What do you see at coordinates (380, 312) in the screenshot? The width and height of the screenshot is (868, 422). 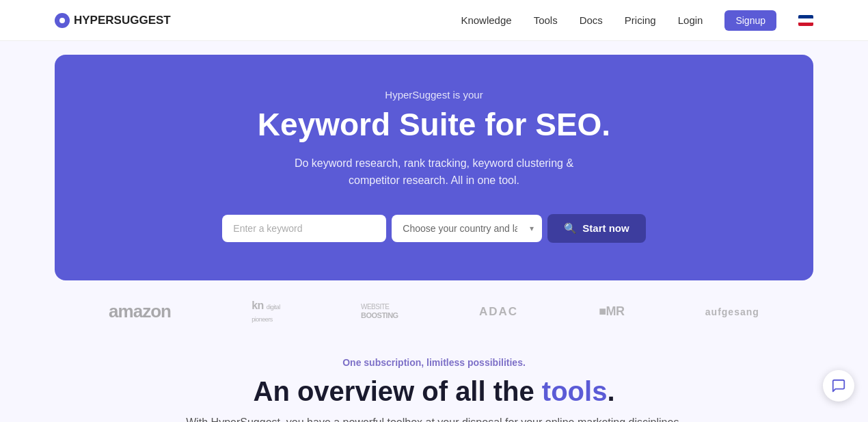 I see `logo-websiteboosting: WEBSITEBOOSTING` at bounding box center [380, 312].